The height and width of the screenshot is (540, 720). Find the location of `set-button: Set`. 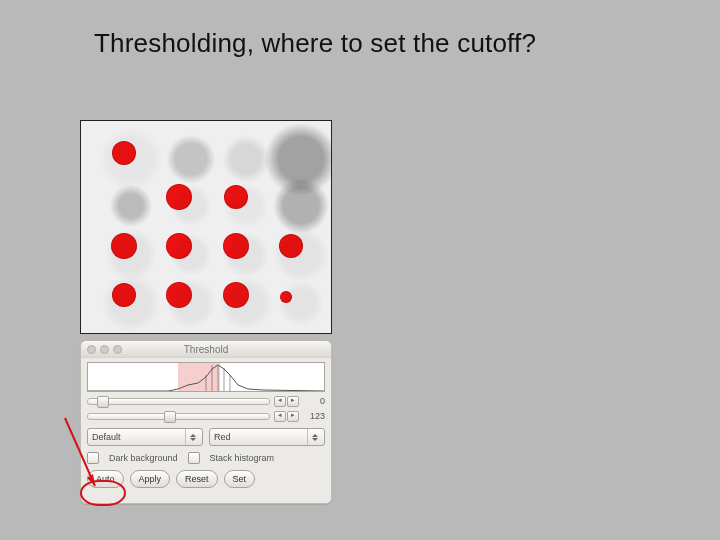

set-button: Set is located at coordinates (240, 479).